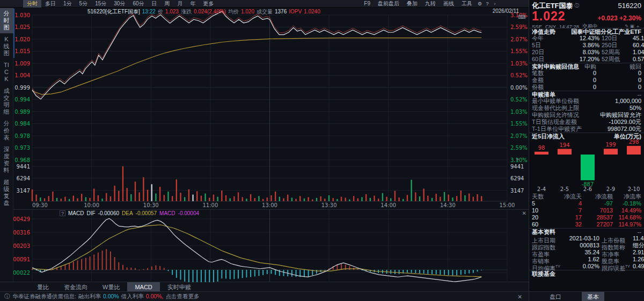 This screenshot has height=301, width=644. What do you see at coordinates (62, 214) in the screenshot?
I see `macd-help-icon: ?` at bounding box center [62, 214].